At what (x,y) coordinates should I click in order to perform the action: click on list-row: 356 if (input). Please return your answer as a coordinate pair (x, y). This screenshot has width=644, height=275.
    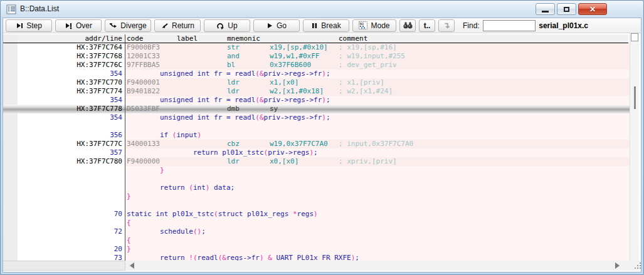
    Looking at the image, I should click on (317, 135).